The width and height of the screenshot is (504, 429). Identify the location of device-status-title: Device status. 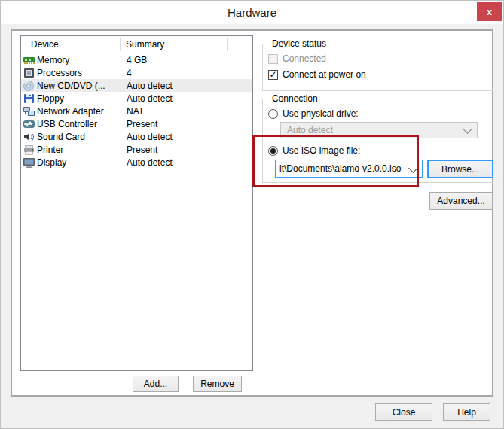
(299, 44).